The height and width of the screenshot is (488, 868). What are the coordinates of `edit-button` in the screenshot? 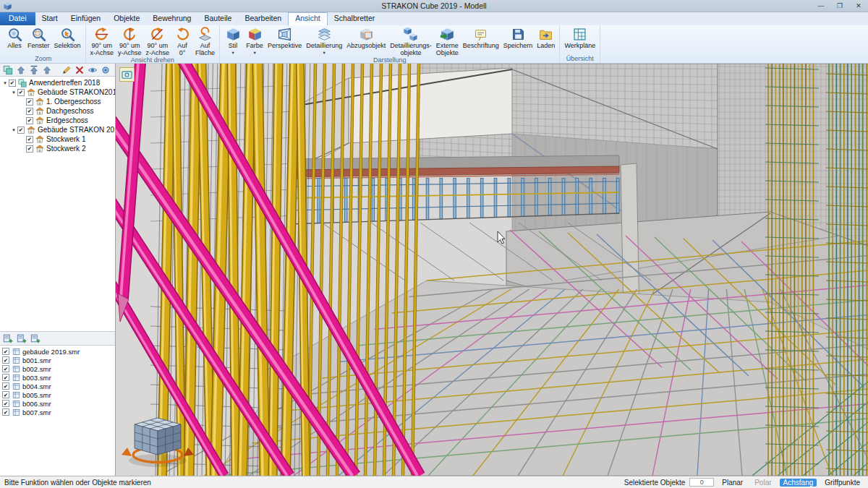 It's located at (67, 70).